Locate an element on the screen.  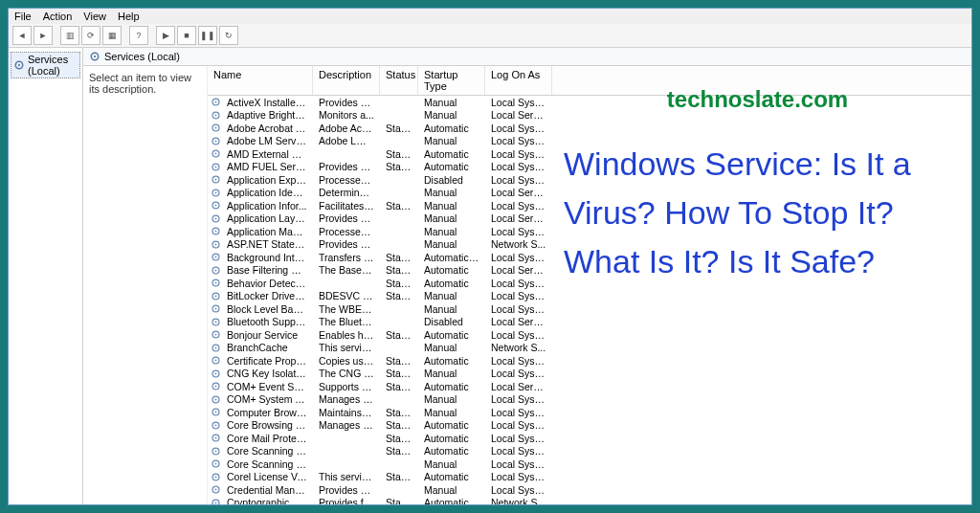
cell-desc: The Base Fil... is located at coordinates (346, 270).